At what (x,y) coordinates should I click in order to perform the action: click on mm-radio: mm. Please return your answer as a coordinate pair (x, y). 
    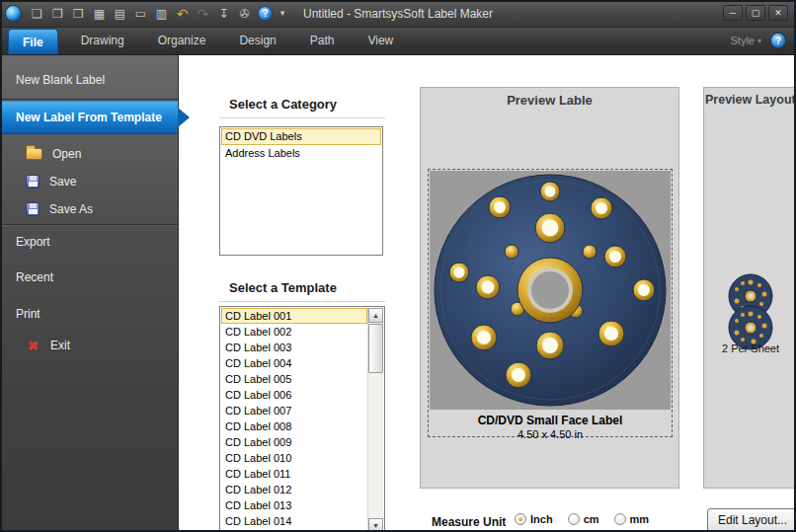
    Looking at the image, I should click on (632, 519).